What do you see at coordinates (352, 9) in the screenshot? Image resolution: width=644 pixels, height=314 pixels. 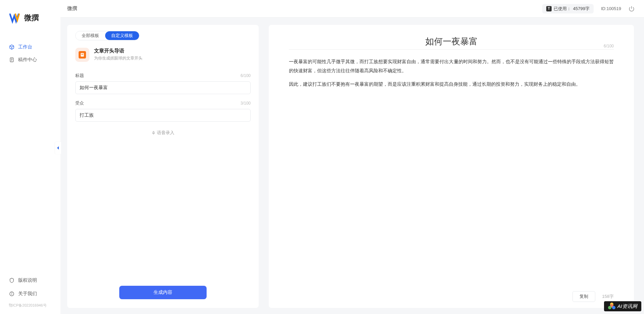 I see `header: 微撰 T 已使用： 45799字 ID:100519` at bounding box center [352, 9].